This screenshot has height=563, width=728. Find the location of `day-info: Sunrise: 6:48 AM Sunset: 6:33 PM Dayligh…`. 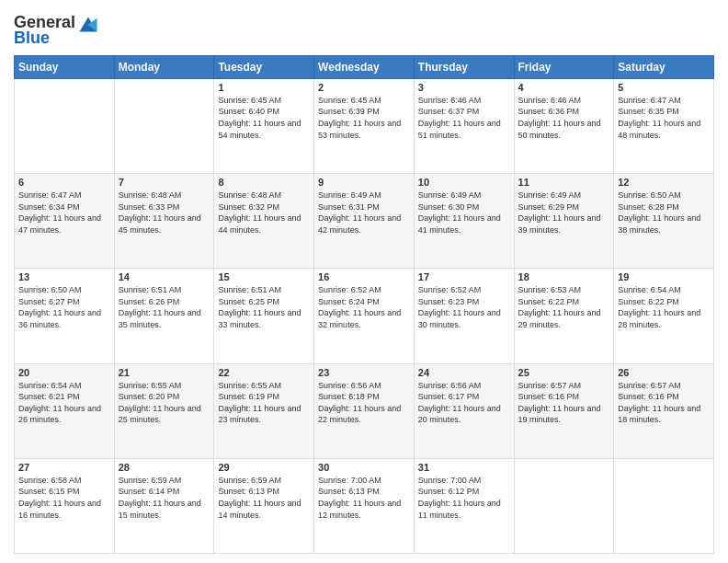

day-info: Sunrise: 6:48 AM Sunset: 6:33 PM Dayligh… is located at coordinates (165, 213).